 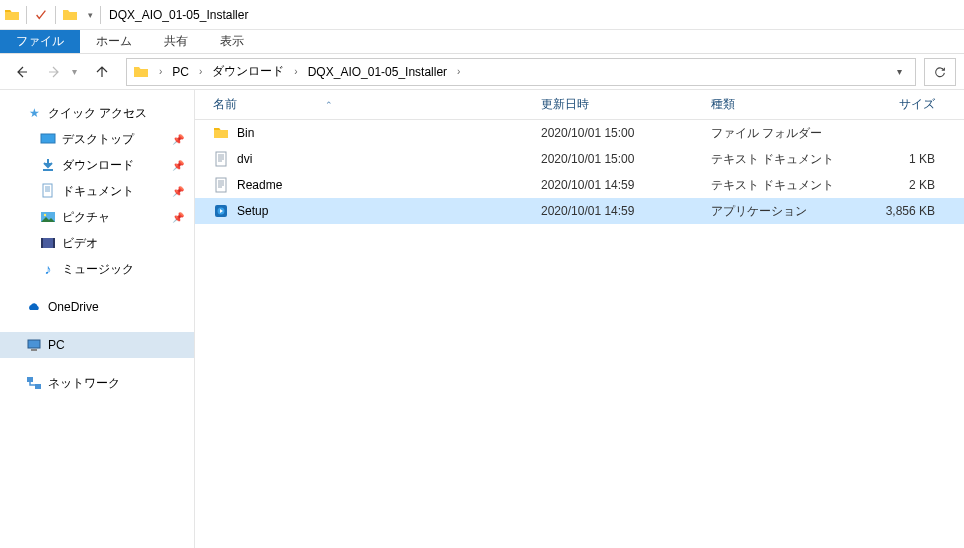 I want to click on file-name: Setup, so click(x=252, y=211).